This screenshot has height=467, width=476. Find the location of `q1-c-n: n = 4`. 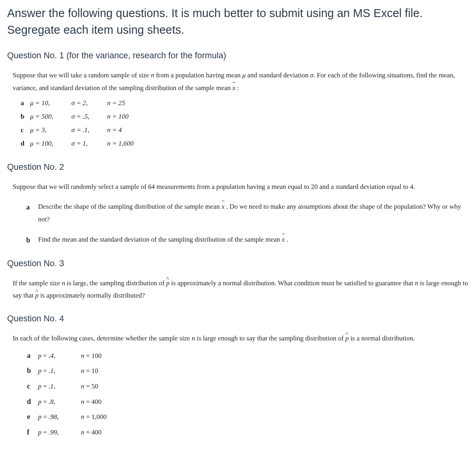

q1-c-n: n = 4 is located at coordinates (114, 130).